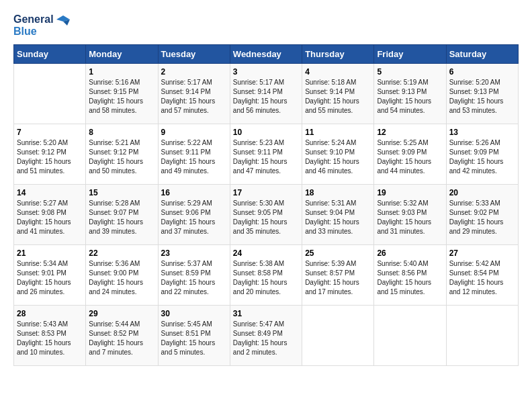  Describe the element at coordinates (482, 214) in the screenshot. I see `calendar-cell: 20Sunrise: 5:33 AMSunset: 9:02 PMDayligh…` at that location.